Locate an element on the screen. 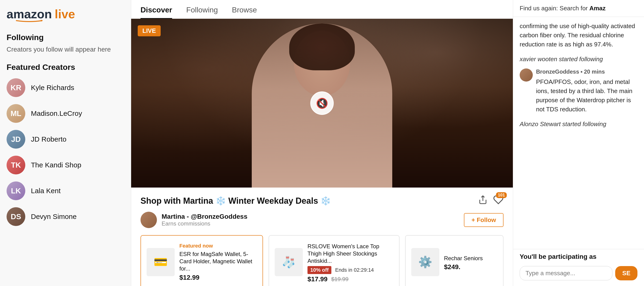 The width and height of the screenshot is (644, 286). ends-in-1: Ends in 02:29:14 is located at coordinates (354, 270).